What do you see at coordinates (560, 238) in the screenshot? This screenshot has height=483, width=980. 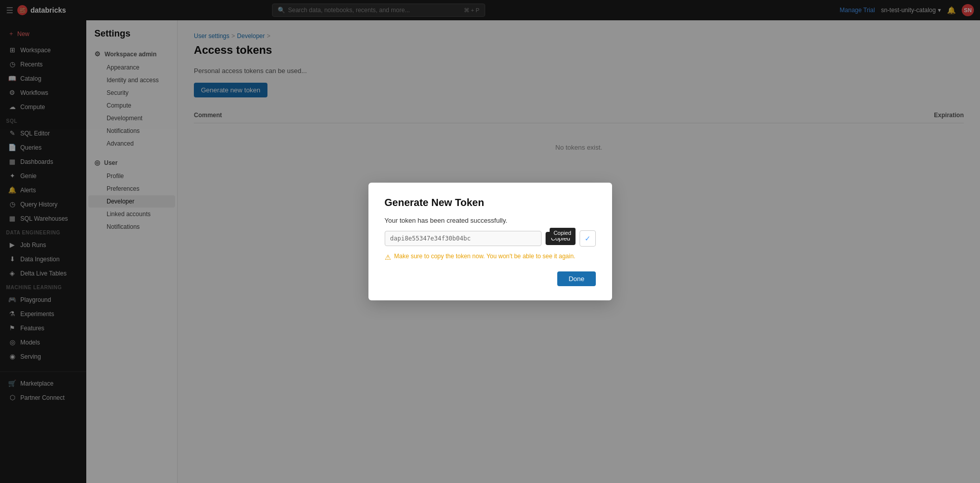 I see `copied-container: Copied Copied` at bounding box center [560, 238].